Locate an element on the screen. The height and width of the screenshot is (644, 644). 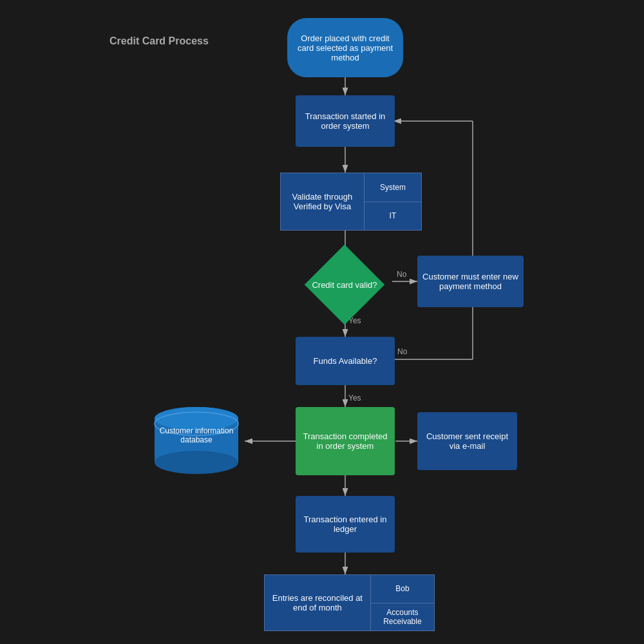
transaction-complete-node: Transaction completed in order system is located at coordinates (345, 441).